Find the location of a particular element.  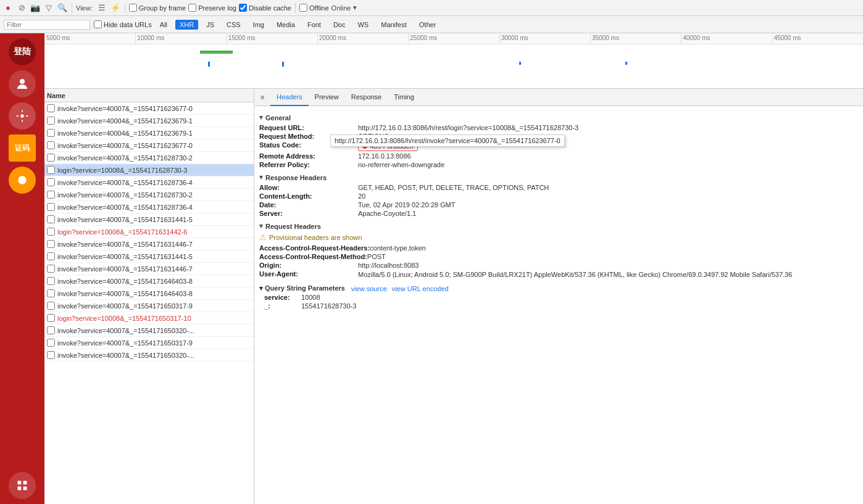

filter-other-btn: Other is located at coordinates (428, 25).